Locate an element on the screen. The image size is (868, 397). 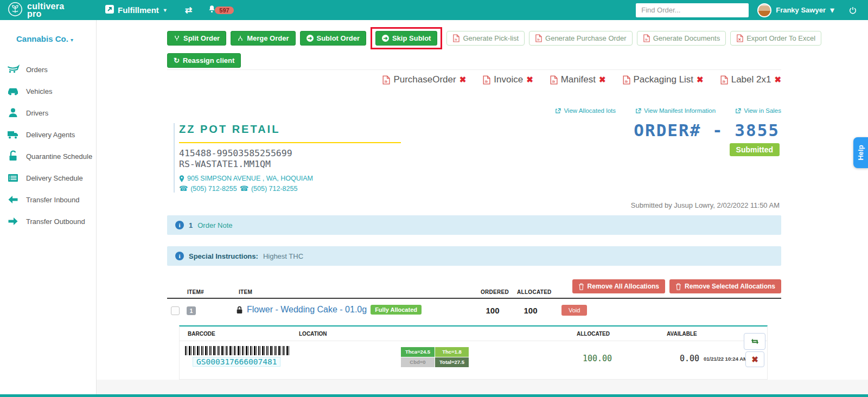
sidebar-item-delivery-agents: Delivery Agents is located at coordinates (48, 135).